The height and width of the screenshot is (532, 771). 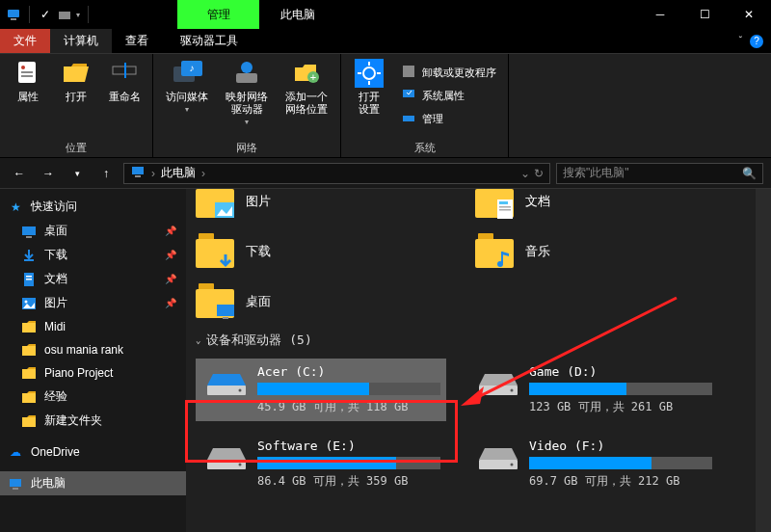 I want to click on close-button: ✕, so click(x=749, y=14).